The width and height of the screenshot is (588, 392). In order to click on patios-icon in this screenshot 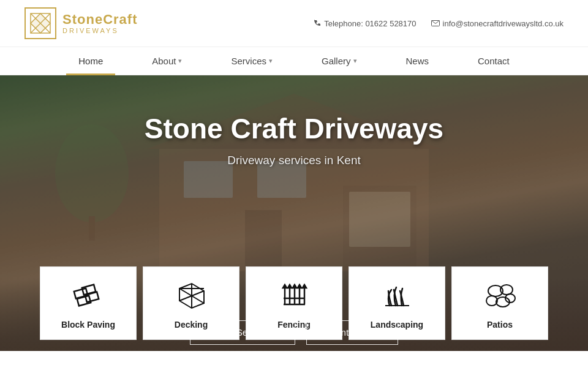, I will do `click(500, 295)`.